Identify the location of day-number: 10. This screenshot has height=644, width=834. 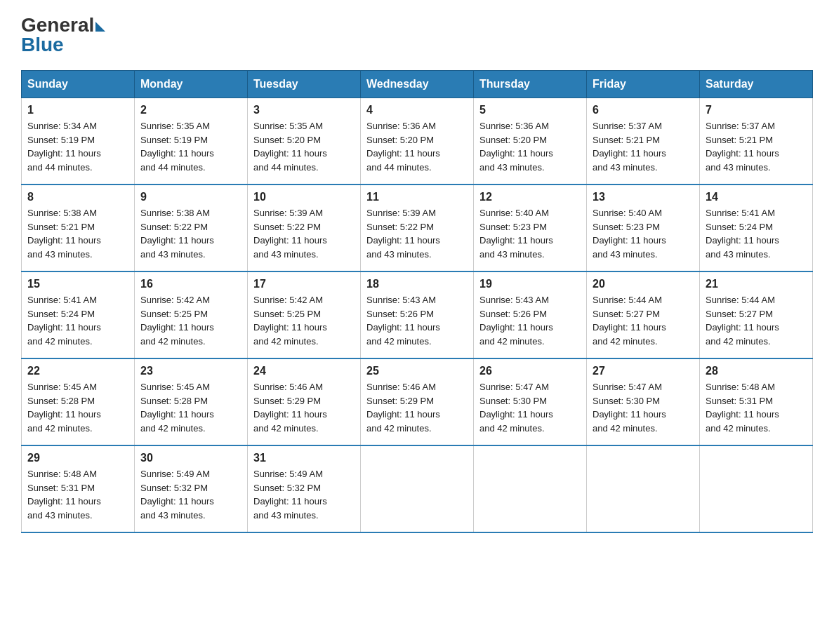
(304, 197).